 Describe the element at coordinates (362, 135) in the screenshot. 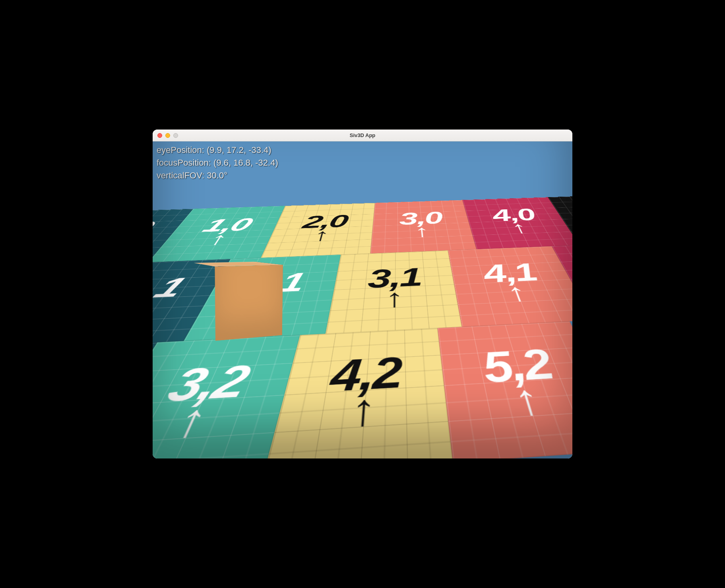

I see `titlebar: Siv3D App` at that location.